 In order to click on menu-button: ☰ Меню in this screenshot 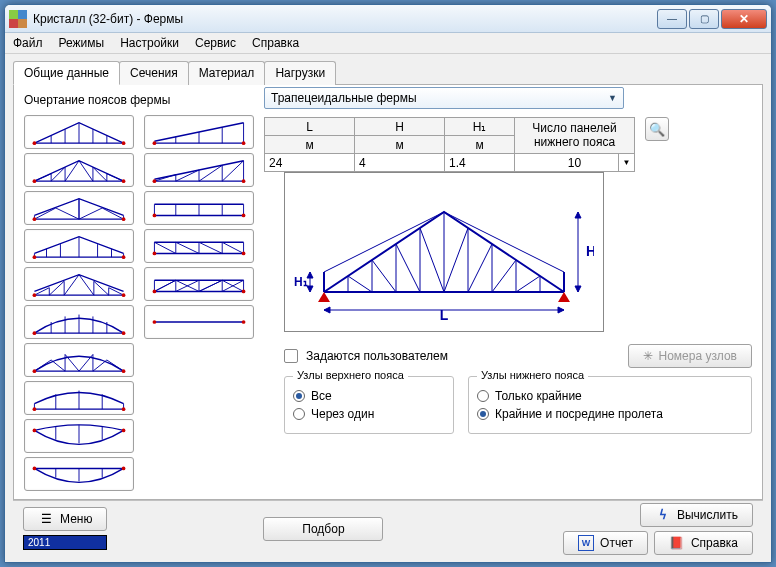, I will do `click(65, 519)`.